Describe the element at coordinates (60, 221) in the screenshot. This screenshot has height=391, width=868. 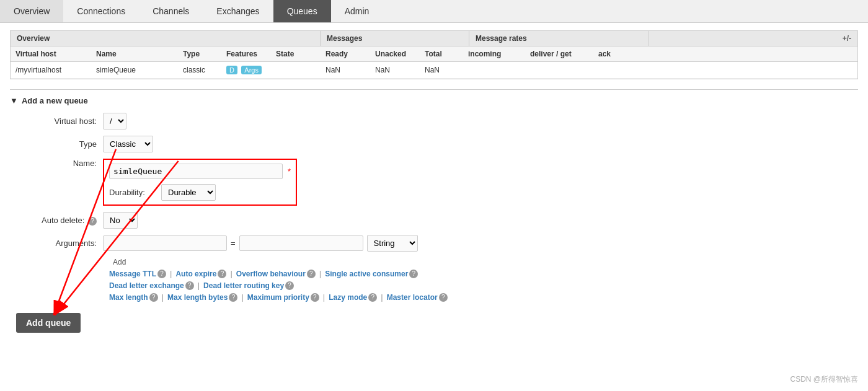
I see `auto-delete-label: Auto delete: ?` at that location.